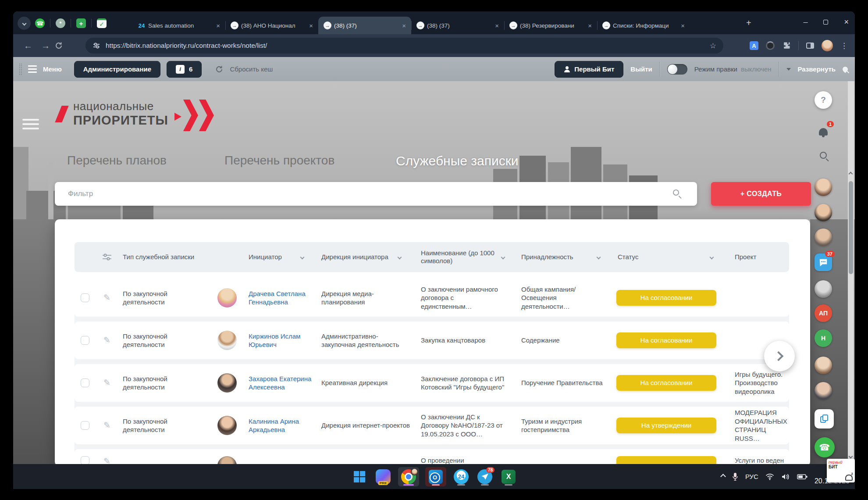  I want to click on header-direction: Дирекция инициатора, so click(361, 257).